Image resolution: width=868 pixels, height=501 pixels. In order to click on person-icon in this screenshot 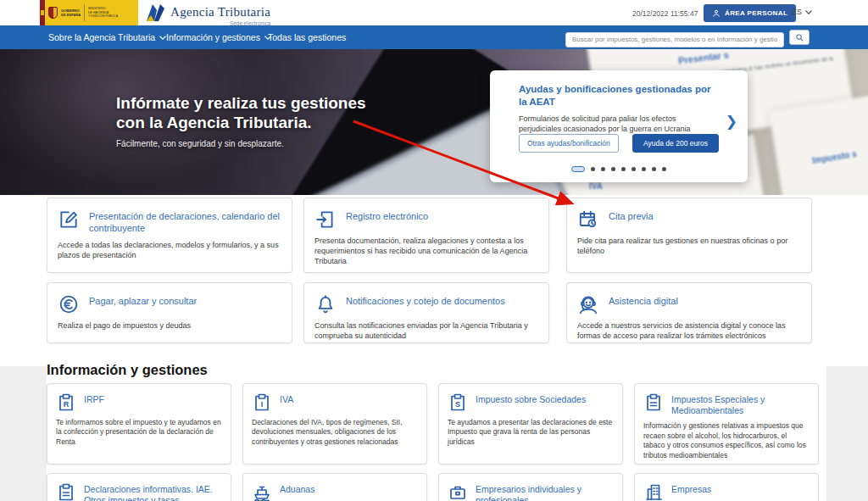, I will do `click(716, 14)`.